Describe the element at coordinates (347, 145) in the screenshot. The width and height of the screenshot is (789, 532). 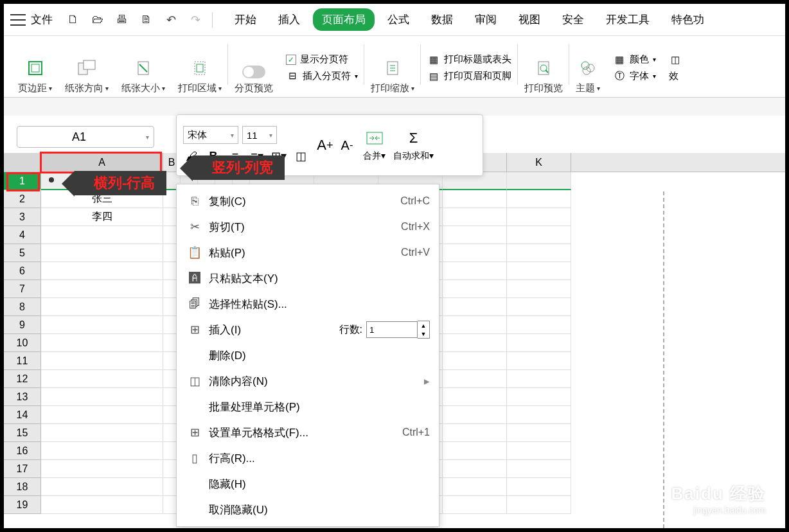
I see `decrease-font-icon: A-` at that location.